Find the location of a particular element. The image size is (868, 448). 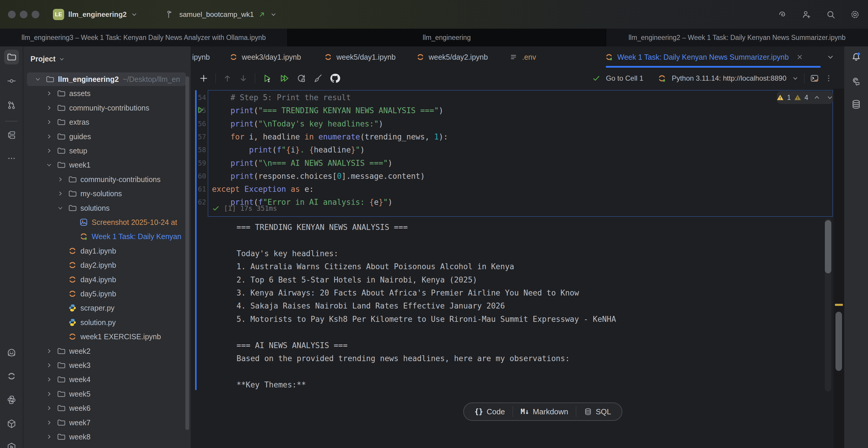

add-markdown-cell-button: M↓Markdown is located at coordinates (545, 412).